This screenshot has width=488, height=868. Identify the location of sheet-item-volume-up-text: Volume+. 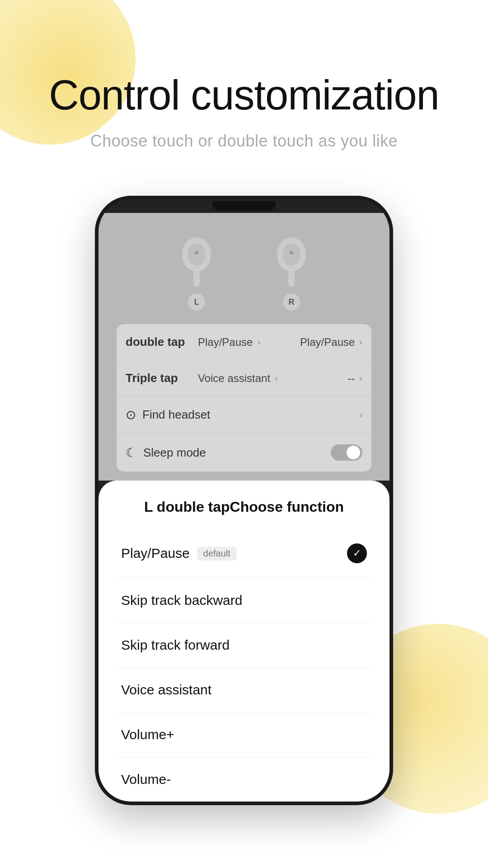
(148, 735).